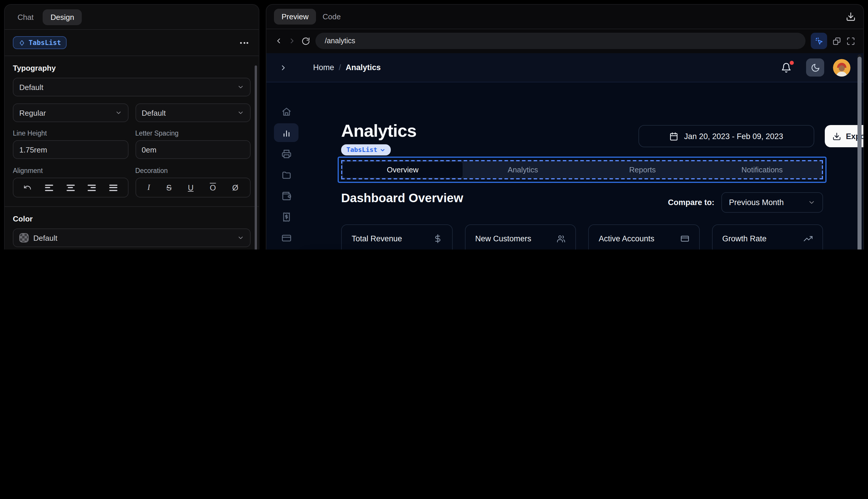 This screenshot has width=868, height=499. I want to click on design-panel: Chat Design TabsList Typography Default …, so click(132, 127).